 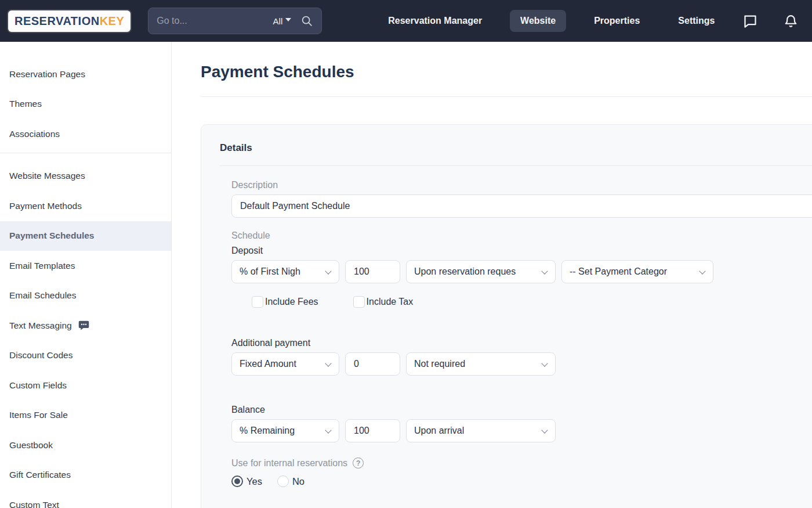 I want to click on include-fees-checkbox, so click(x=258, y=302).